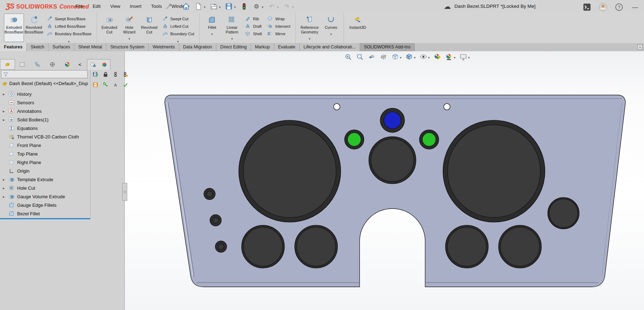 Image resolution: width=644 pixels, height=310 pixels. I want to click on tab-structure-system: Structure System, so click(128, 47).